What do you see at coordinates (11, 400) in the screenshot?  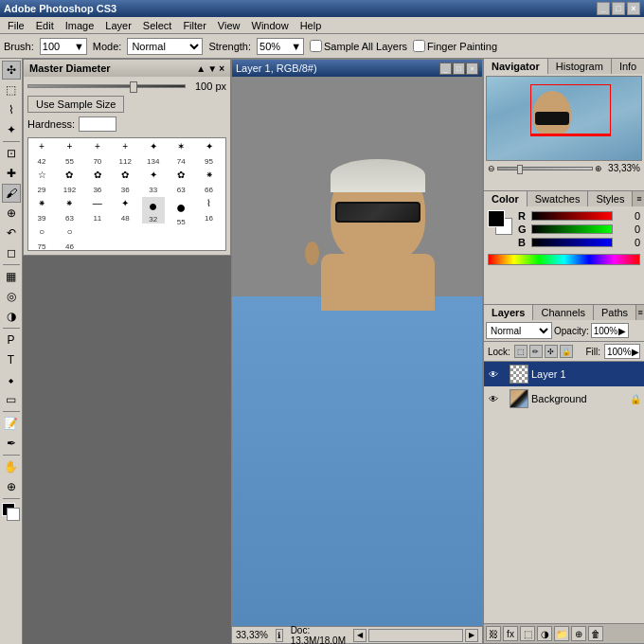 I see `shape-tool: ▭` at bounding box center [11, 400].